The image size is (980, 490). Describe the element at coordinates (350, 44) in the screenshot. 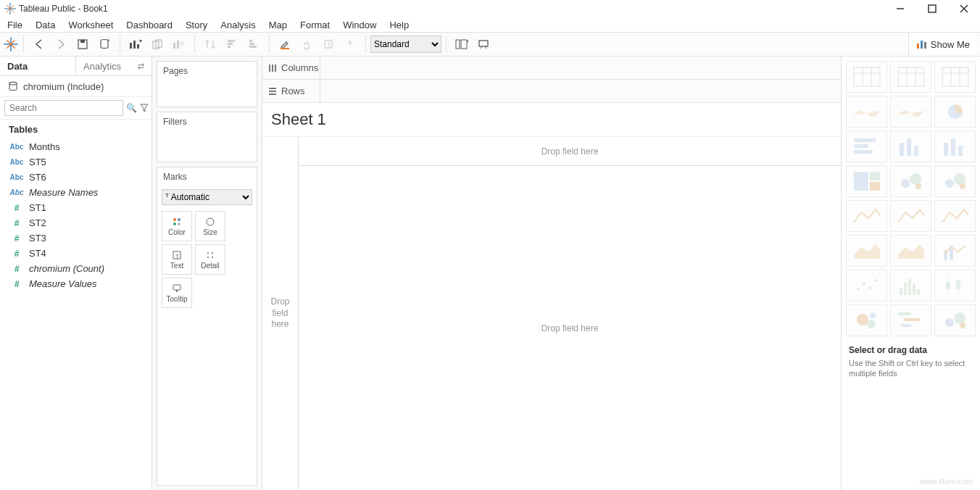

I see `pin-button` at that location.